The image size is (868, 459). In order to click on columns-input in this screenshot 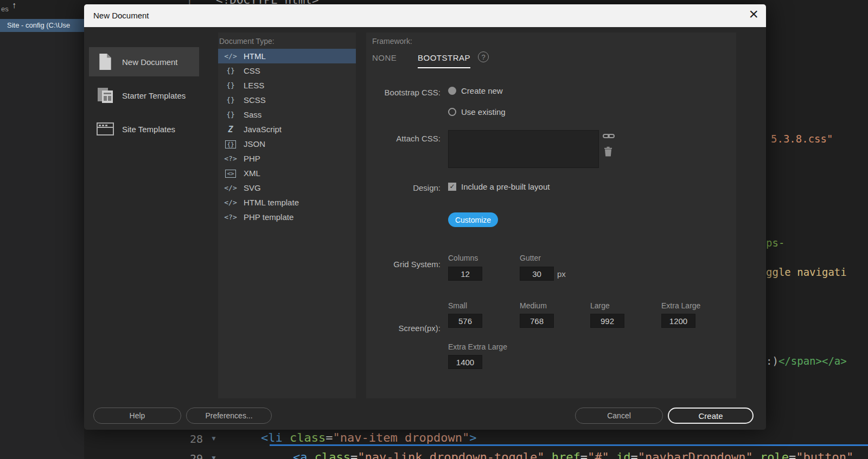, I will do `click(465, 274)`.